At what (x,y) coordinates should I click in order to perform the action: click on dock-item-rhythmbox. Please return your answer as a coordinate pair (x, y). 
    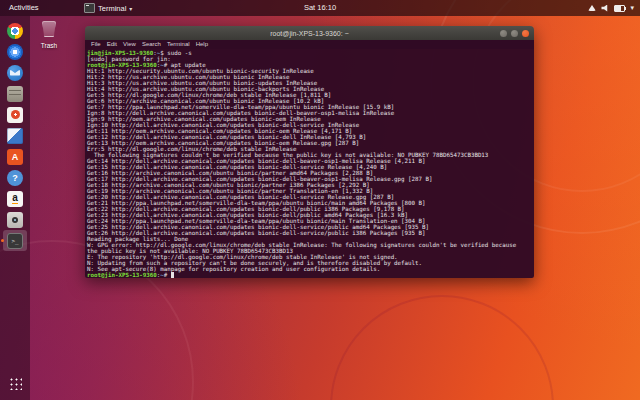
    Looking at the image, I should click on (15, 114).